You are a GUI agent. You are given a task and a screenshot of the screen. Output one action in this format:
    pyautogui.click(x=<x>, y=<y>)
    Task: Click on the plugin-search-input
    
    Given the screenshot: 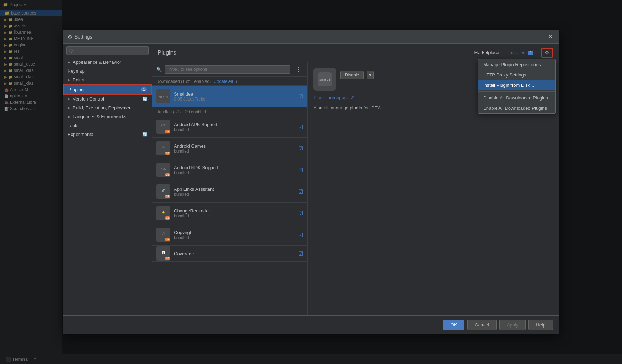 What is the action you would take?
    pyautogui.click(x=227, y=69)
    